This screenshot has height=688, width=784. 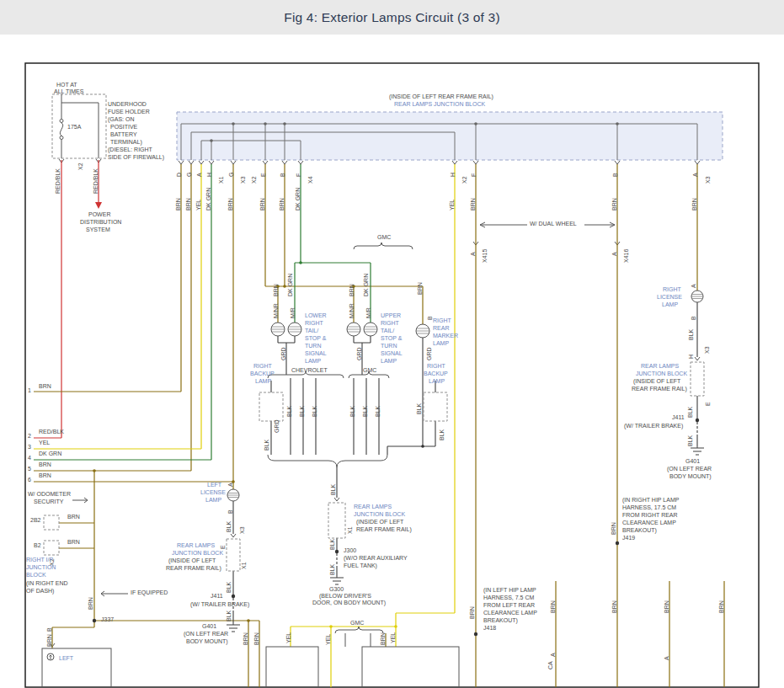 What do you see at coordinates (276, 311) in the screenshot?
I see `pin-label: M/NR` at bounding box center [276, 311].